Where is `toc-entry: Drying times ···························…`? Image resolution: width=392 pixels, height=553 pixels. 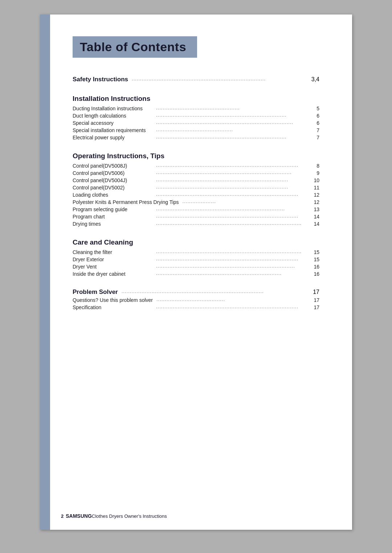 toc-entry: Drying times ···························… is located at coordinates (196, 224).